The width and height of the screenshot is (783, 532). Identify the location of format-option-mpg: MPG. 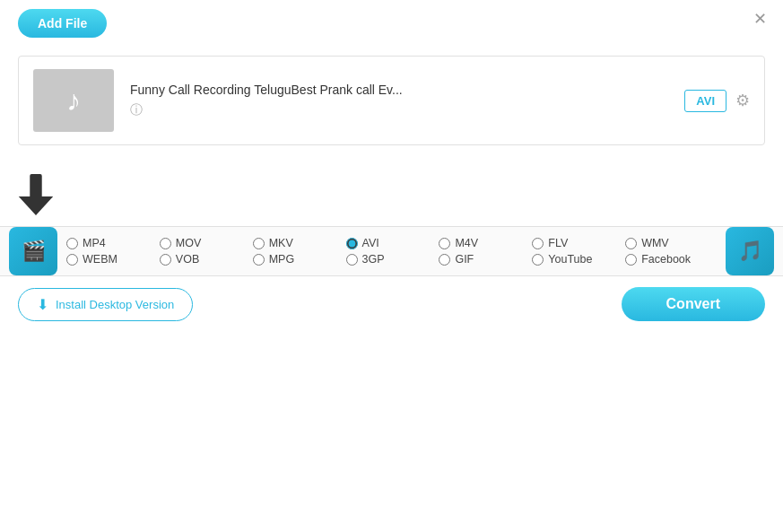
(299, 259).